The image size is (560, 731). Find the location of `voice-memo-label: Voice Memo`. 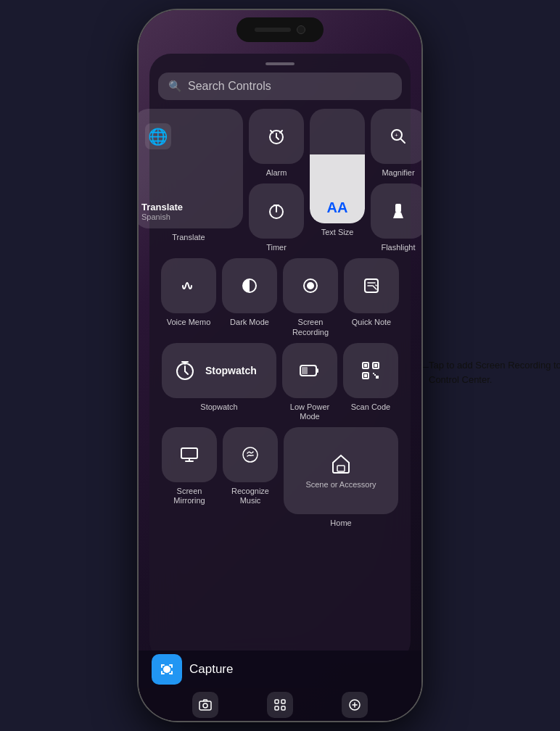

voice-memo-label: Voice Memo is located at coordinates (189, 322).